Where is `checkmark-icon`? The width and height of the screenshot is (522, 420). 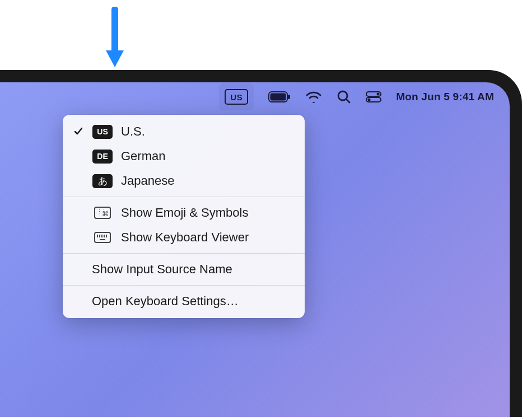
checkmark-icon is located at coordinates (78, 132).